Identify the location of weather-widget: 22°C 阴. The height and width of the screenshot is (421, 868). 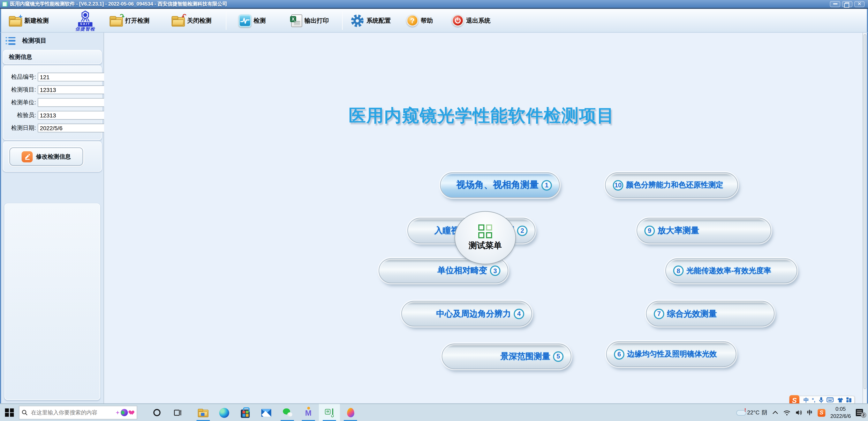
(752, 413).